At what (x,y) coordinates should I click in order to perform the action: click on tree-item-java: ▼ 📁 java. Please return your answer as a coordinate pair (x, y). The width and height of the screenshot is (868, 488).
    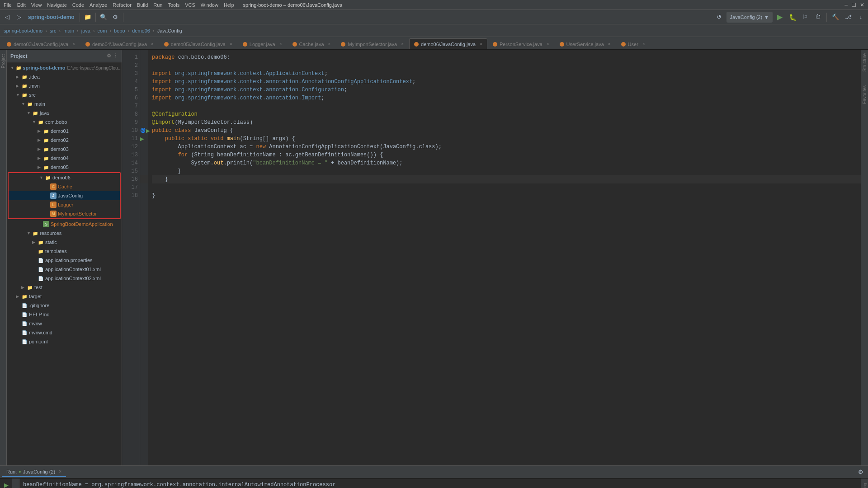
    Looking at the image, I should click on (64, 113).